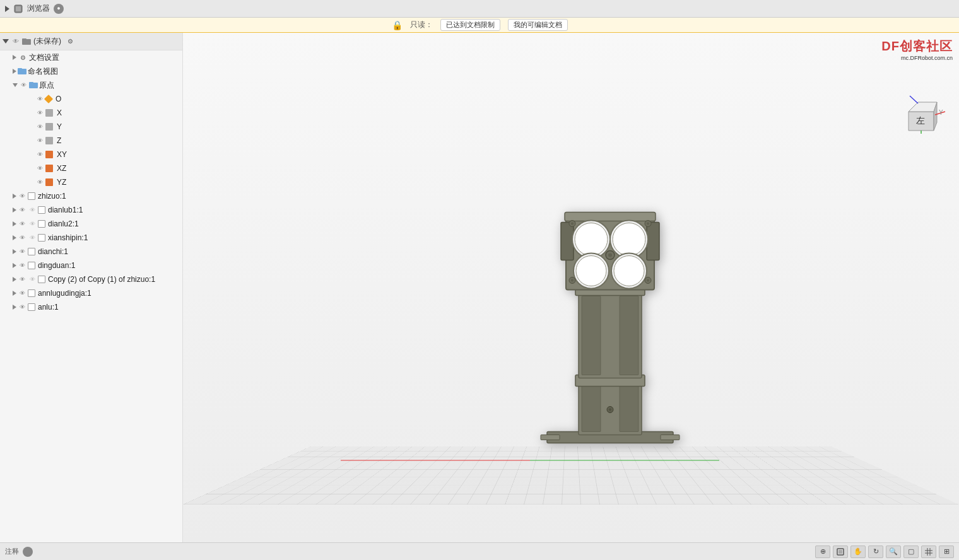 The image size is (959, 560). I want to click on origin-x-icon, so click(49, 113).